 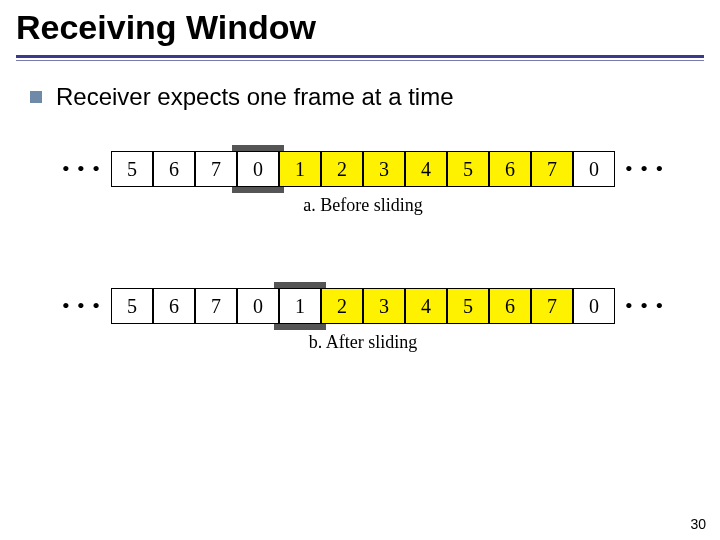 I want to click on bullet-item: Receiver expects one frame at a time, so click(x=363, y=97).